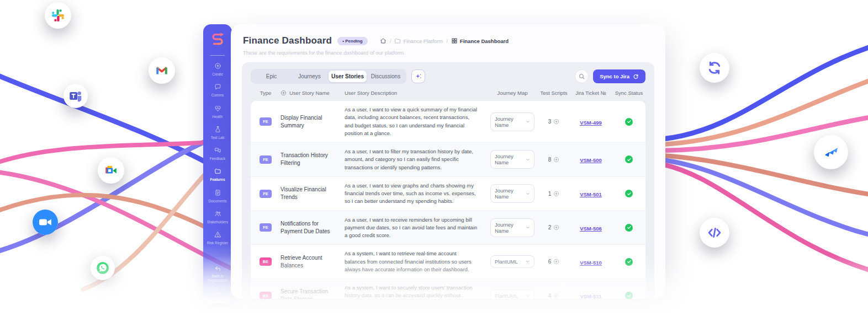 The height and width of the screenshot is (322, 868). What do you see at coordinates (415, 93) in the screenshot?
I see `col-user-story-description: User Story Description` at bounding box center [415, 93].